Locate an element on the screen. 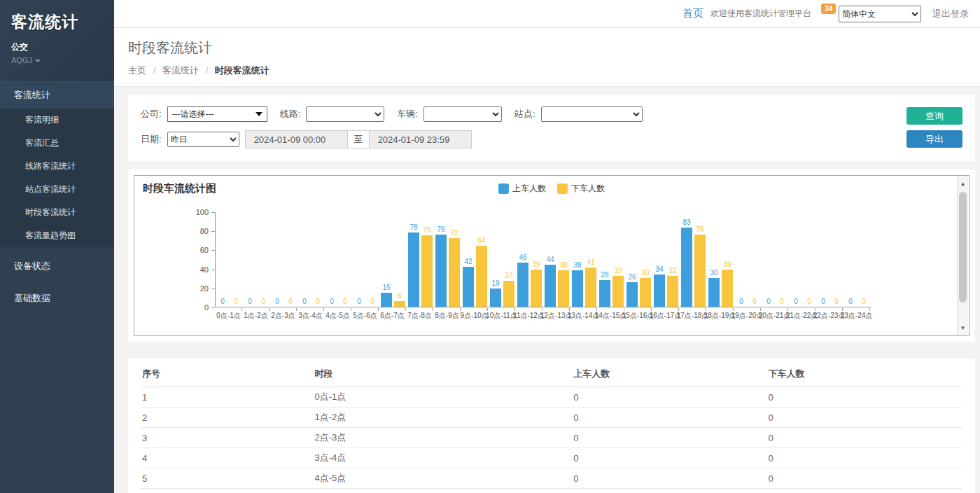 The image size is (980, 493). bar-group: 4438 is located at coordinates (557, 259).